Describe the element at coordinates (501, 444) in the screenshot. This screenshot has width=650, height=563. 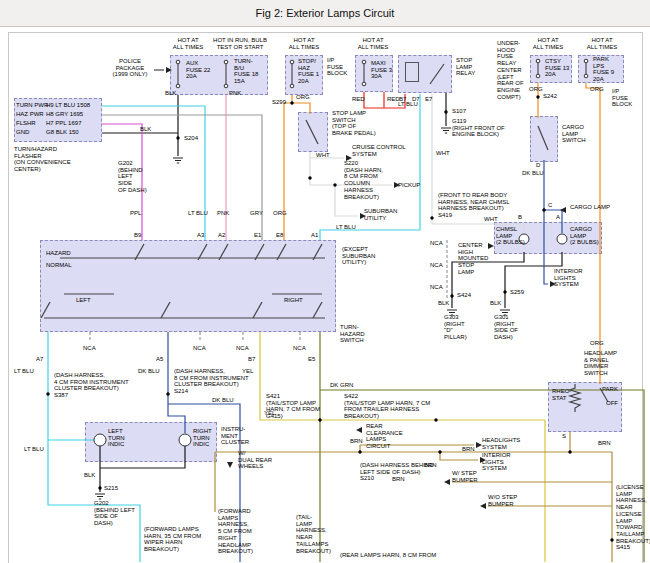
I see `diagram-label: HEADLIGHTS SYSTEM` at that location.